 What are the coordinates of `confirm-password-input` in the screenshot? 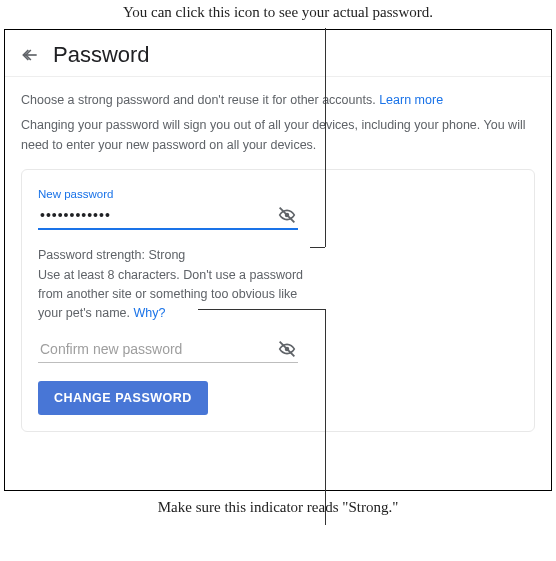 It's located at (157, 349).